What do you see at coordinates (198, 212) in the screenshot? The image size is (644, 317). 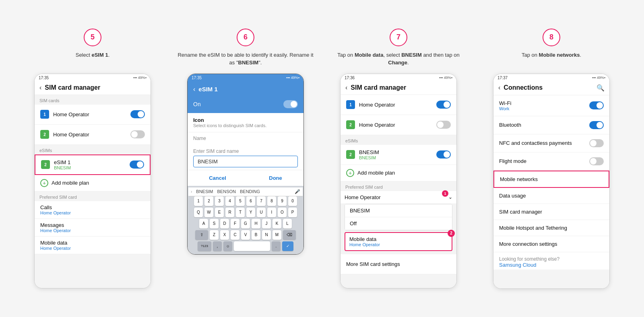 I see `kbd-q: Q` at bounding box center [198, 212].